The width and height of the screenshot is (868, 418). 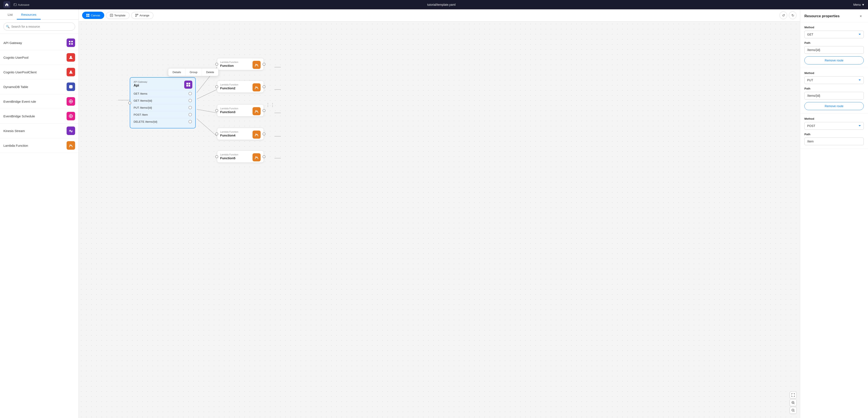 What do you see at coordinates (241, 157) in the screenshot?
I see `lambda-node-5: Lambda Function Function5` at bounding box center [241, 157].